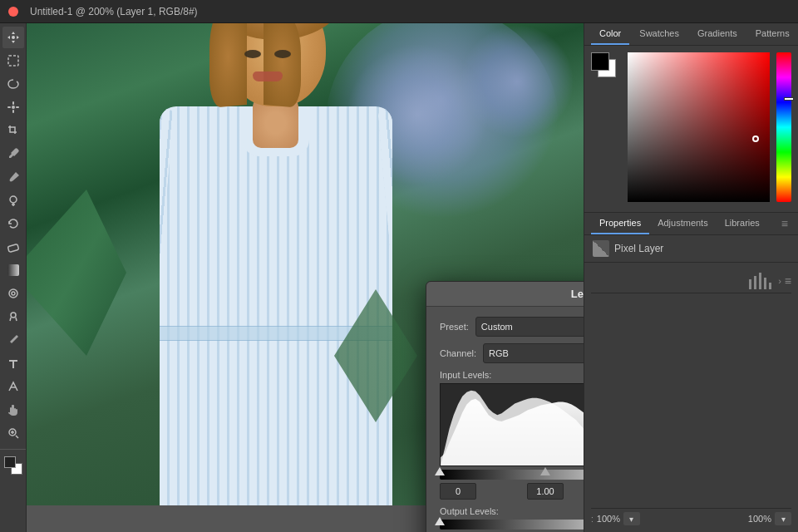 This screenshot has height=532, width=798. What do you see at coordinates (512, 511) in the screenshot?
I see `output-levels-label: Output Levels:` at bounding box center [512, 511].